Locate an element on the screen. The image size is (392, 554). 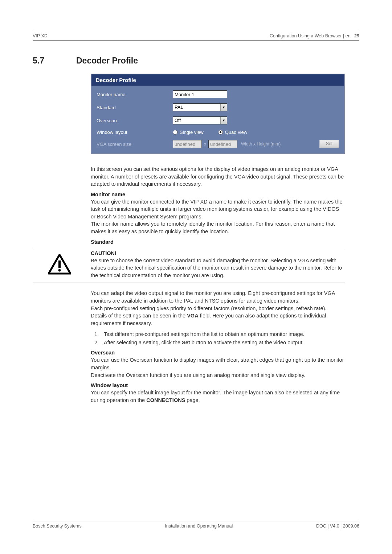
standard-p3: Details of the settings can be seen in t… is located at coordinates (218, 319).